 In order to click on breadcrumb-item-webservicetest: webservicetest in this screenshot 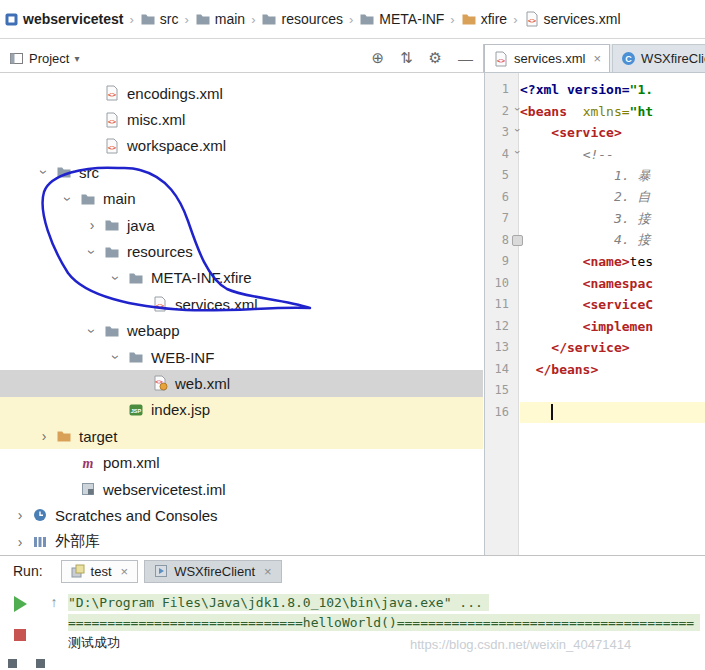, I will do `click(64, 19)`.